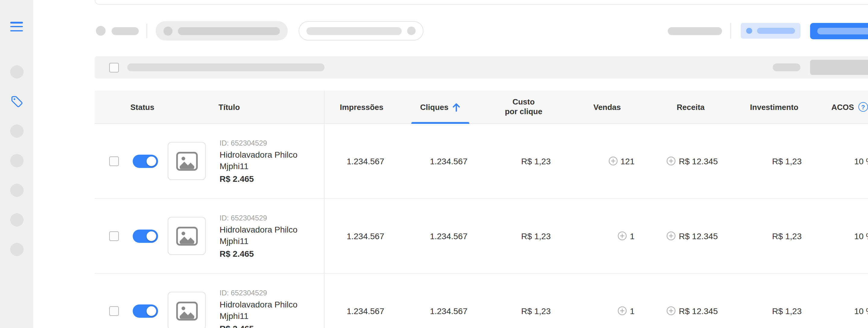 This screenshot has width=868, height=328. Describe the element at coordinates (361, 31) in the screenshot. I see `search-field-skeleton` at that location.